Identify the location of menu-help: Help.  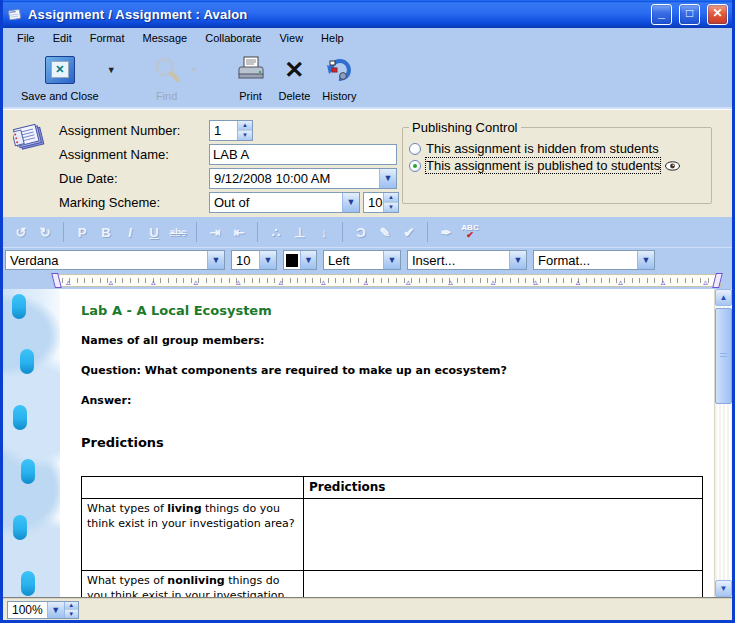
(332, 38).